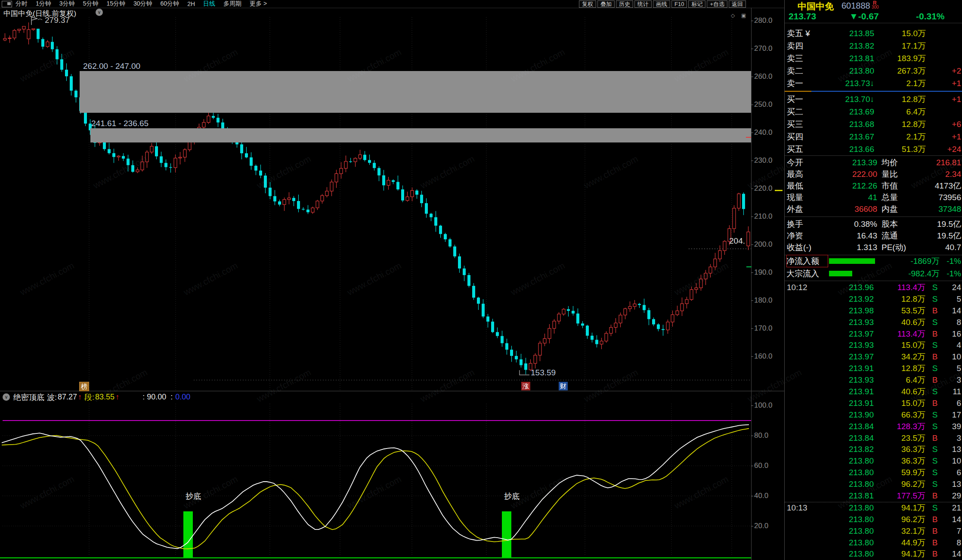 Image resolution: width=962 pixels, height=560 pixels. What do you see at coordinates (873, 34) in the screenshot?
I see `order-book-row: 卖五 ¥213.8515.0万` at bounding box center [873, 34].